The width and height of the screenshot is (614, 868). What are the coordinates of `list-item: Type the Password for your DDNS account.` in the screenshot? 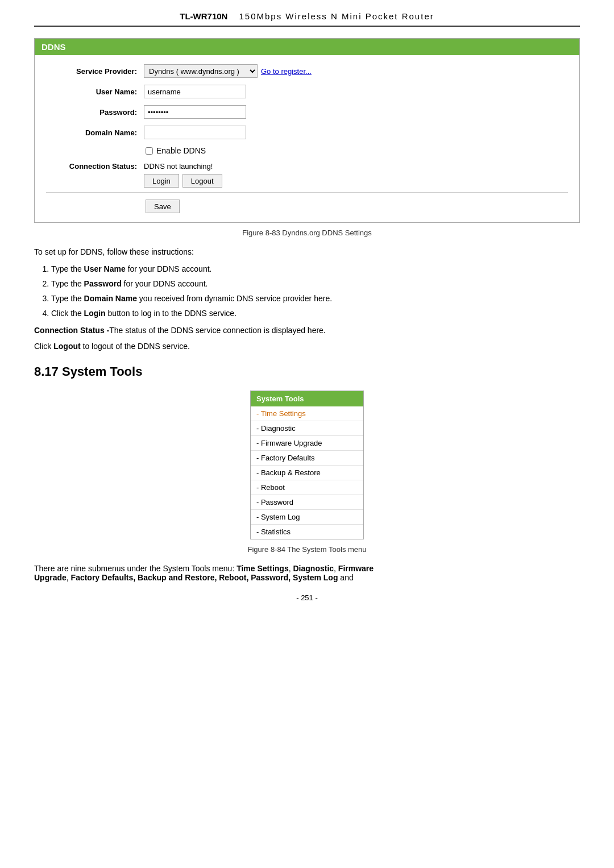 It's located at (316, 284).